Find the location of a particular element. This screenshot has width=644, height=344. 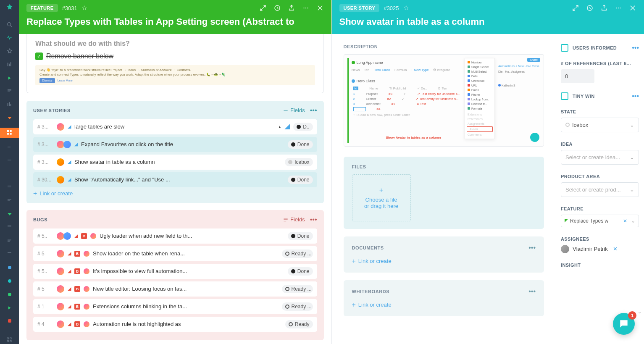

triangle-right-icon is located at coordinates (10, 174).